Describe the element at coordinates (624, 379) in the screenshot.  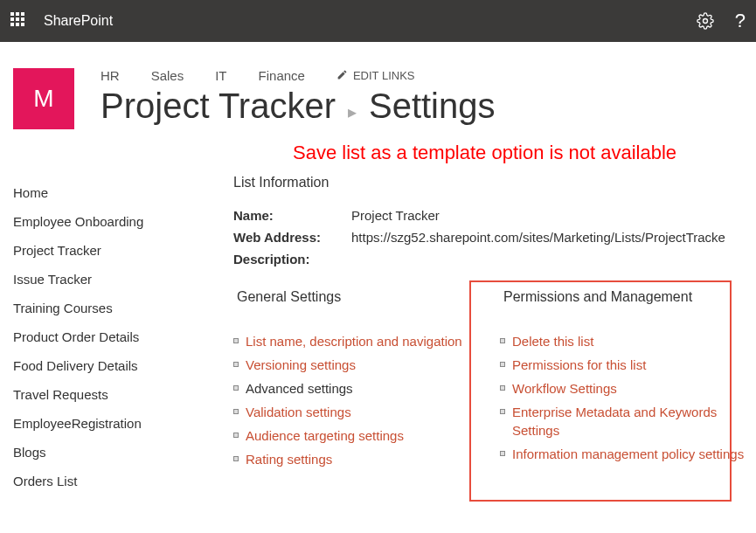
I see `permissions-column: Permissions and Management Delete this l…` at that location.